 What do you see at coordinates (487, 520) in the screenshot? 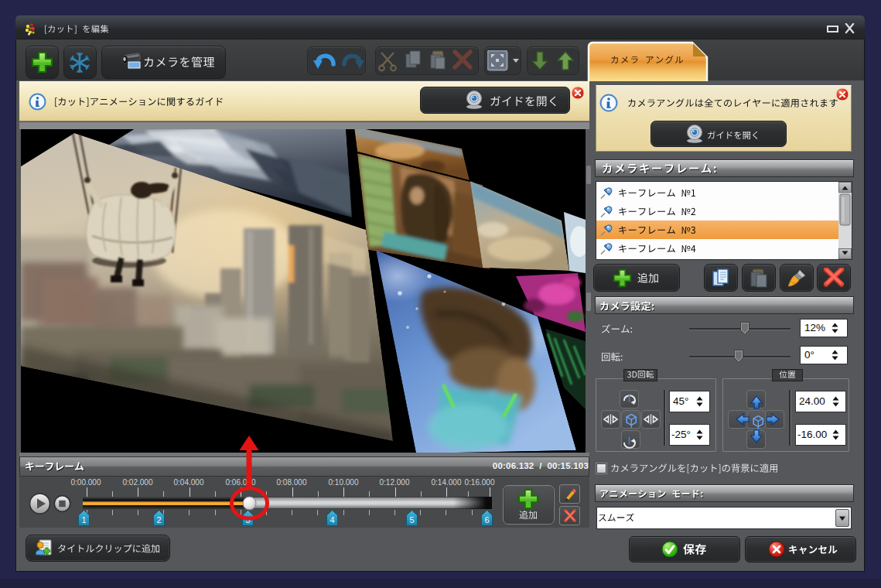
I see `svg-text: 6` at bounding box center [487, 520].